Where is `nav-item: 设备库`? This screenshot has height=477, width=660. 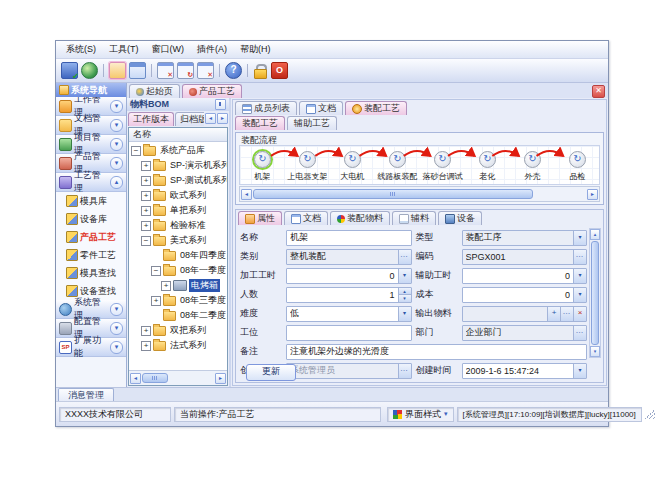 nav-item: 设备库 is located at coordinates (91, 219).